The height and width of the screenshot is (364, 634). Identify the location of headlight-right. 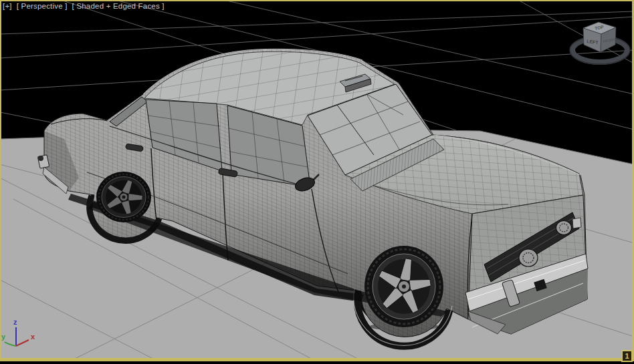
(564, 228).